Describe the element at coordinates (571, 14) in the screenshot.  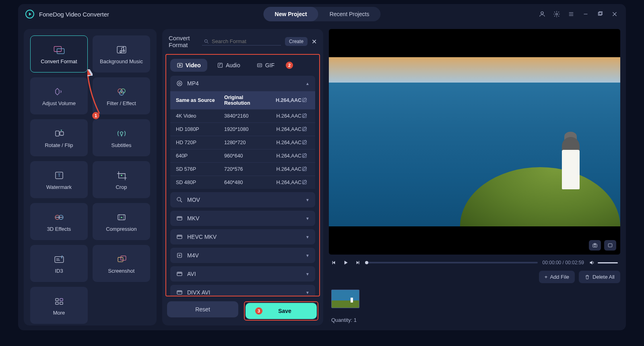
I see `menu-icon` at that location.